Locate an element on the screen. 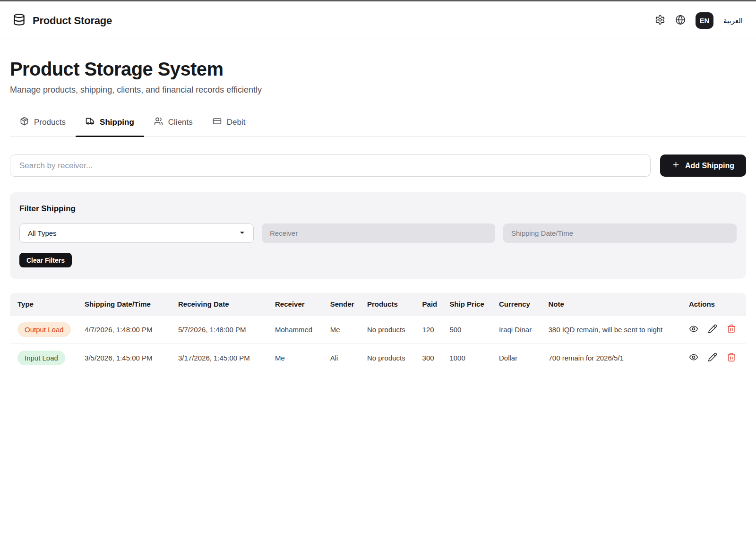  cell-shipping-date: 3/5/2026, 1:45:00 PM is located at coordinates (124, 358).